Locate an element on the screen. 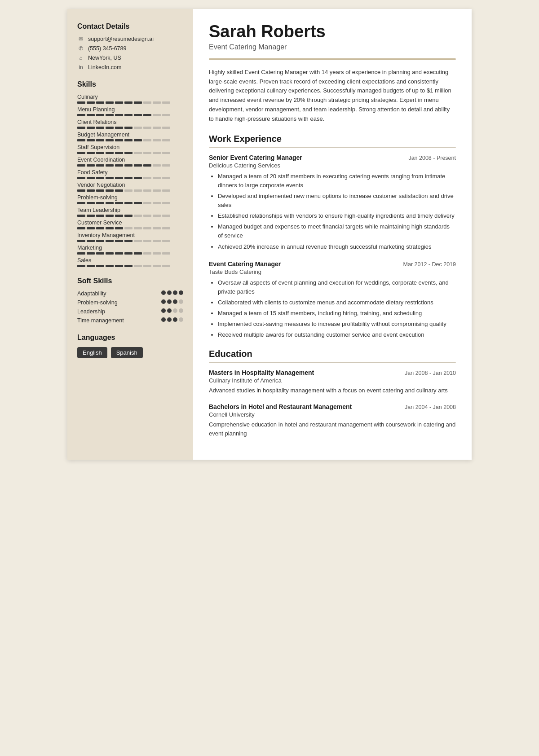 This screenshot has height=756, width=539. skill-row: Sales is located at coordinates (130, 262).